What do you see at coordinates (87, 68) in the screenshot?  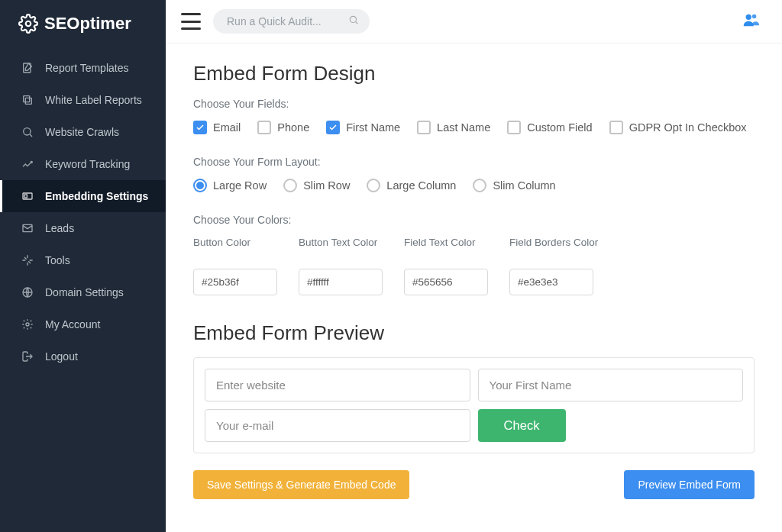 I see `sidebar-item-label: Report Templates` at bounding box center [87, 68].